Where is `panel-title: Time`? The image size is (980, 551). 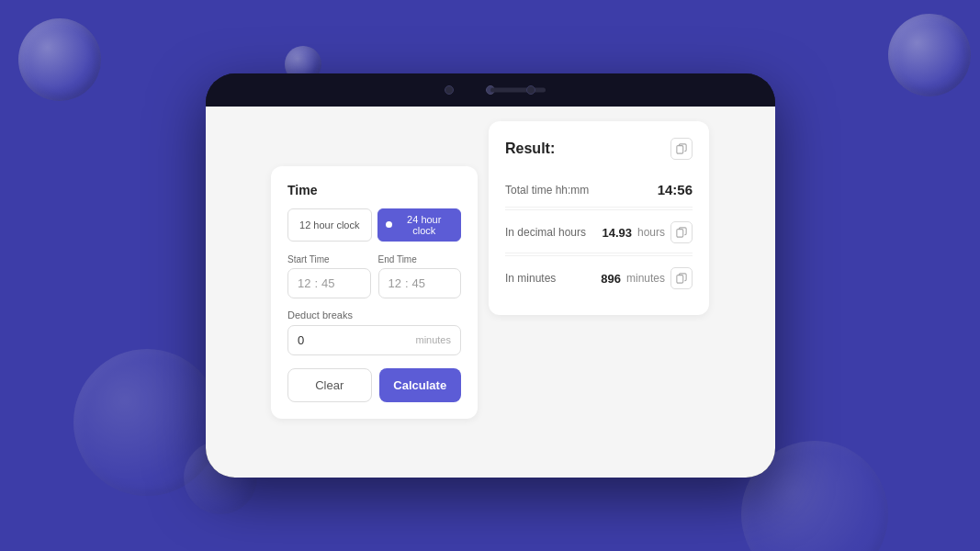 panel-title: Time is located at coordinates (375, 190).